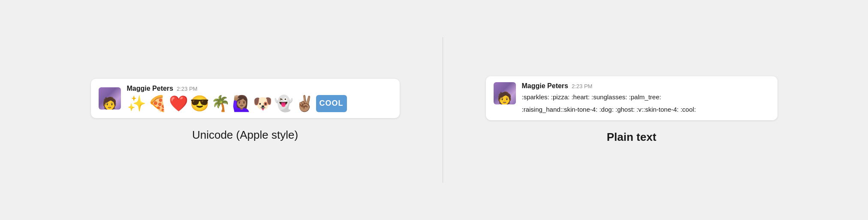  Describe the element at coordinates (245, 98) in the screenshot. I see `unicode-message-card: 🧑 Maggie Peters 2:23 PM ✨ 🍕 ❤️ 😎 🌴 🙋🏽‍♀️…` at that location.